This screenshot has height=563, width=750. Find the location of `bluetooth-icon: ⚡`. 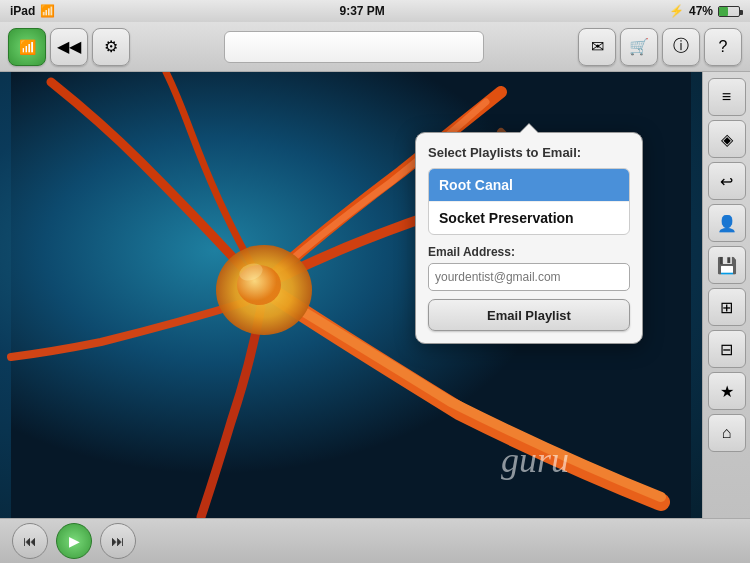

bluetooth-icon: ⚡ is located at coordinates (676, 11).